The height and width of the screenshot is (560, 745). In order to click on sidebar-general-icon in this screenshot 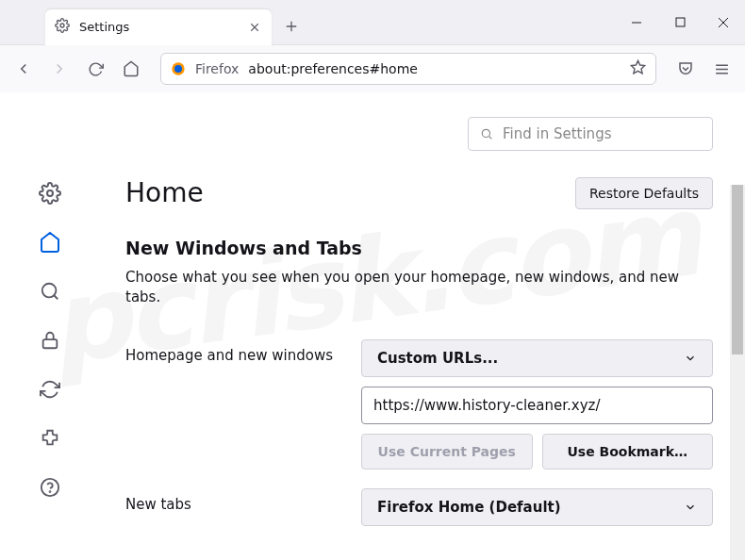, I will do `click(50, 193)`.